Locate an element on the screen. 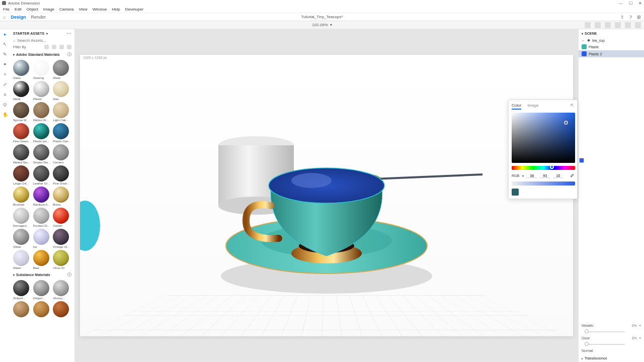 The width and height of the screenshot is (644, 362). material-item: Fine Grain... is located at coordinates (62, 175).